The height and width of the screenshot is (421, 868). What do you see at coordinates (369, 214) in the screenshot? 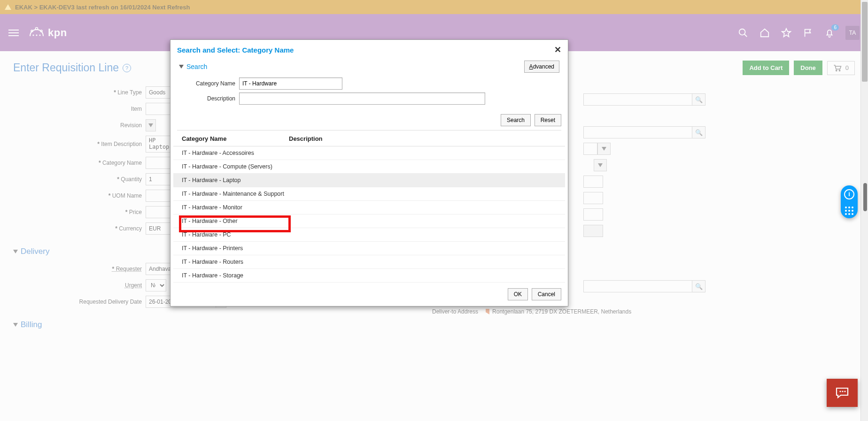
I see `results-grid: IT - Hardware - AccessoiresIT - Hardware…` at bounding box center [369, 214].